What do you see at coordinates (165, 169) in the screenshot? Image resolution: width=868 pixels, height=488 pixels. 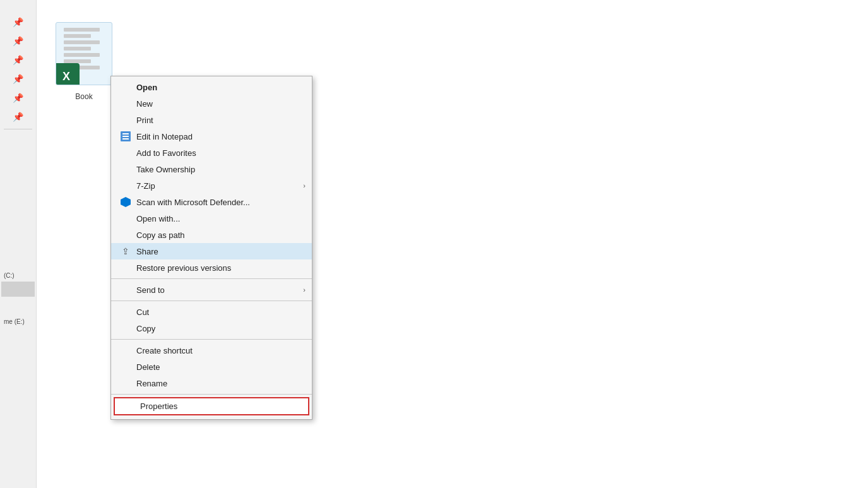 I see `menu-label-take-ownership: Take Ownership` at bounding box center [165, 169].